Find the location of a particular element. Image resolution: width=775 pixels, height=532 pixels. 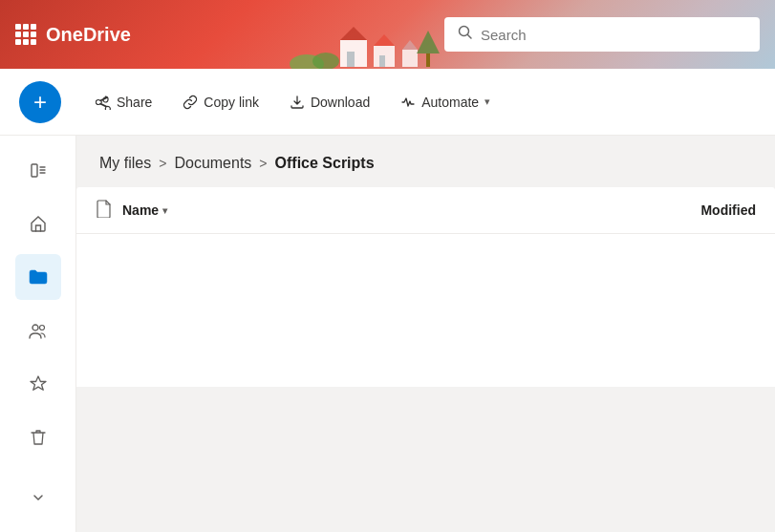

automate-icon is located at coordinates (408, 102).